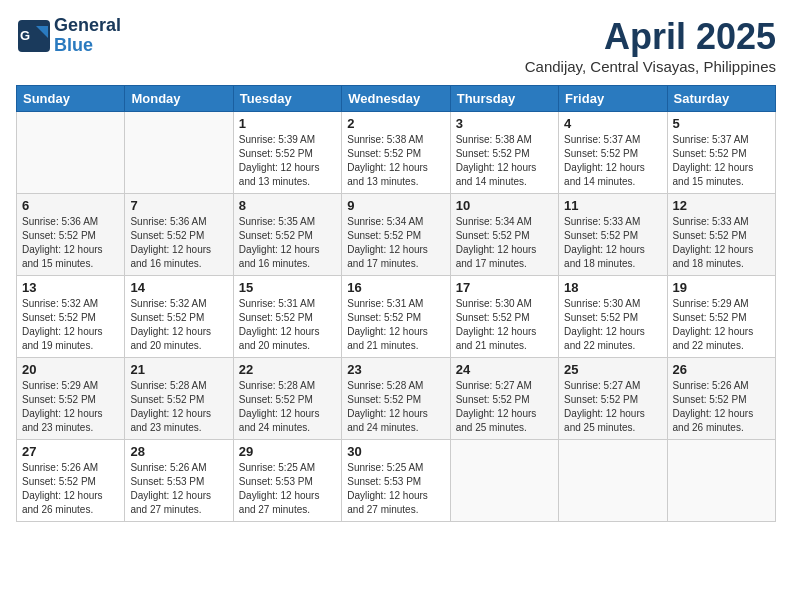 The width and height of the screenshot is (792, 612). I want to click on month-title: April 2025, so click(650, 37).